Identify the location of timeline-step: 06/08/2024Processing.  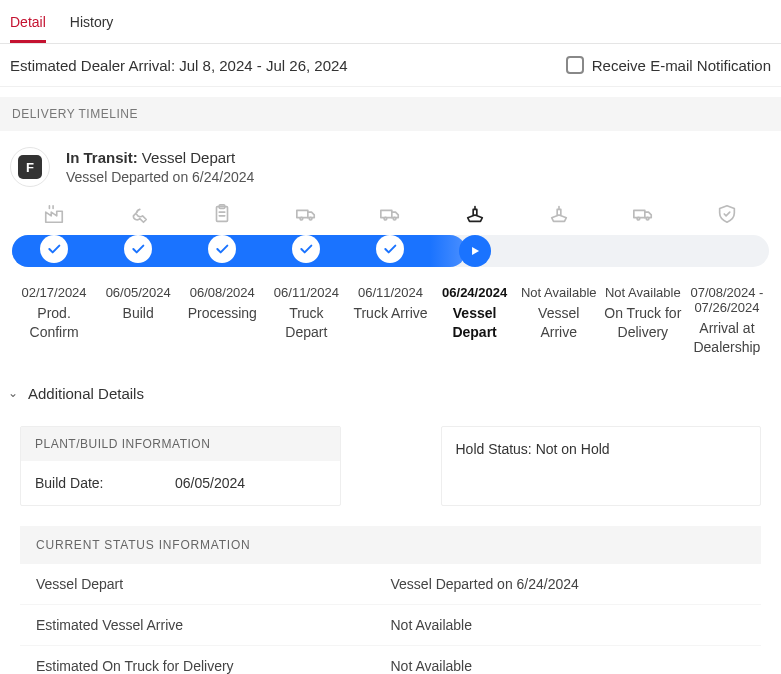
(222, 321).